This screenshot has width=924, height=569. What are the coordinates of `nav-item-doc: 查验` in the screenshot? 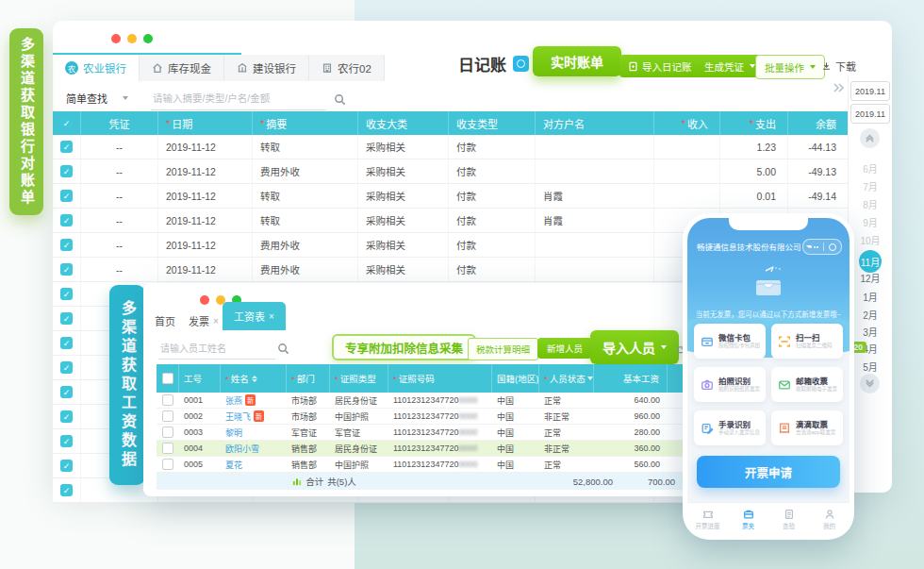 It's located at (788, 519).